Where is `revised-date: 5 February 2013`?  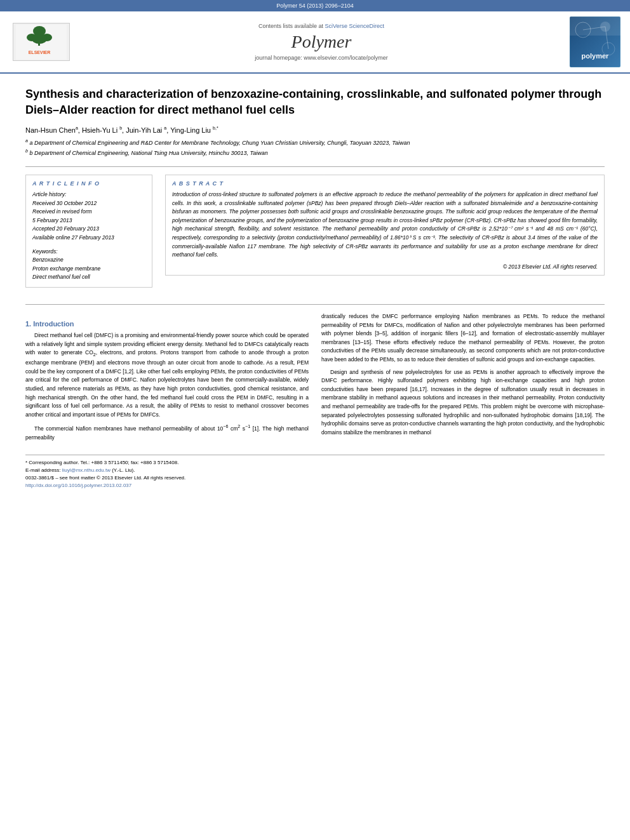 revised-date: 5 February 2013 is located at coordinates (89, 221).